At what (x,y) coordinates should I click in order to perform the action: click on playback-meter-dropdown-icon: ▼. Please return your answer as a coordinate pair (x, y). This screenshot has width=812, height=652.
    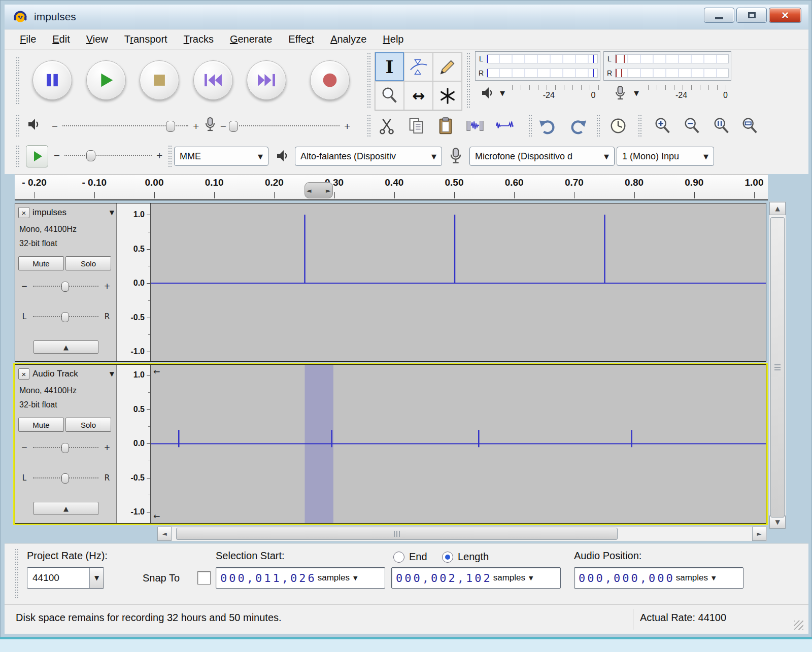
    Looking at the image, I should click on (502, 93).